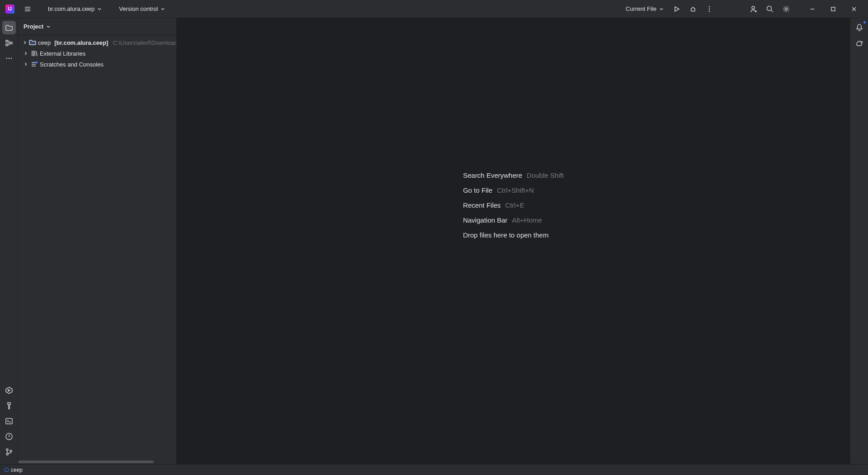 This screenshot has height=475, width=868. What do you see at coordinates (17, 470) in the screenshot?
I see `status-module-label: ceep` at bounding box center [17, 470].